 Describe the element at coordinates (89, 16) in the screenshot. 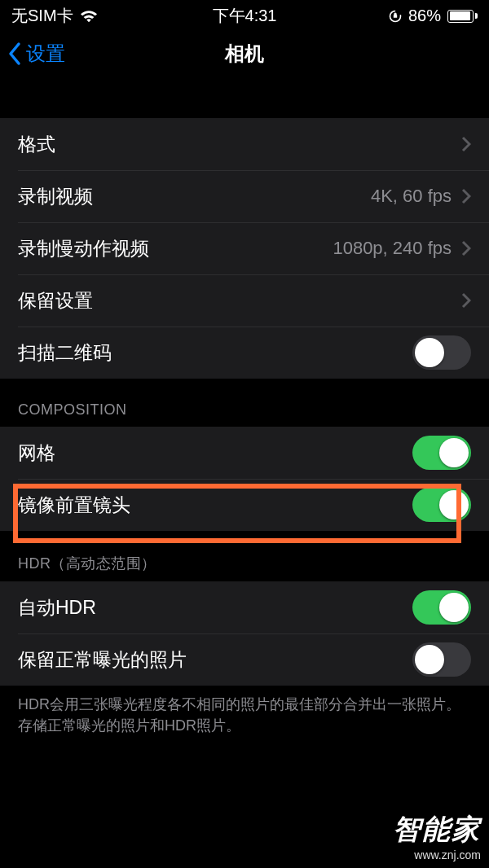

I see `wifi-icon` at that location.